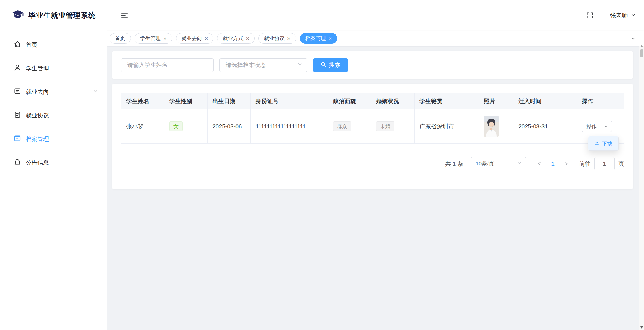  What do you see at coordinates (18, 16) in the screenshot?
I see `graduation-cap-icon` at bounding box center [18, 16].